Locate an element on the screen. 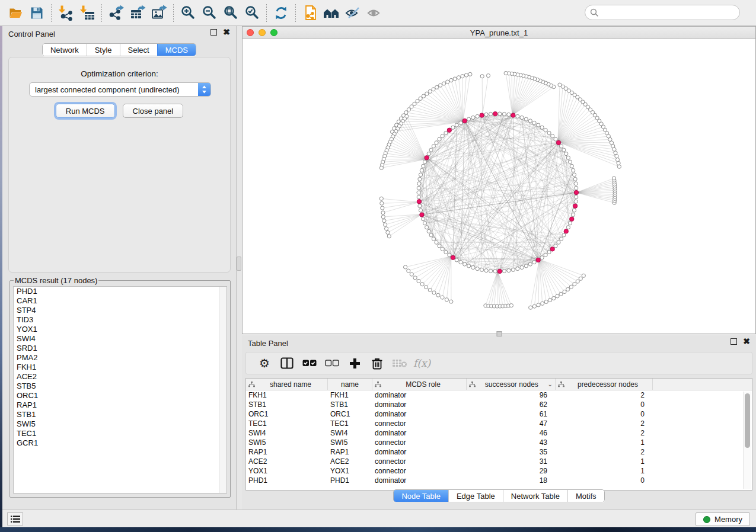 The height and width of the screenshot is (532, 756). criterion-dropdown: largest connected component (undirected) is located at coordinates (120, 89).